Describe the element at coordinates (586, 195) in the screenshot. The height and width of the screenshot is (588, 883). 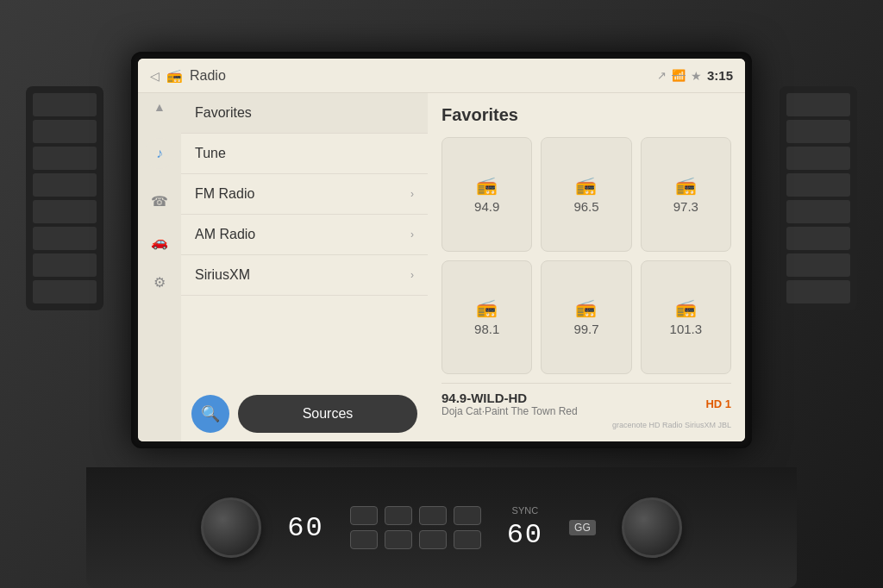
I see `fav-tile-1: 📻 96.5` at that location.